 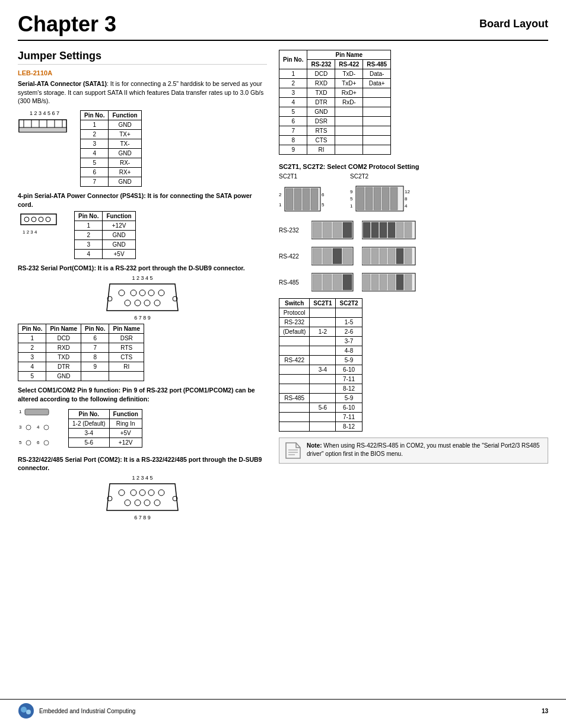 What do you see at coordinates (44, 124) in the screenshot?
I see `sata-diagram: 1 2 3 4 5 6 7` at bounding box center [44, 124].